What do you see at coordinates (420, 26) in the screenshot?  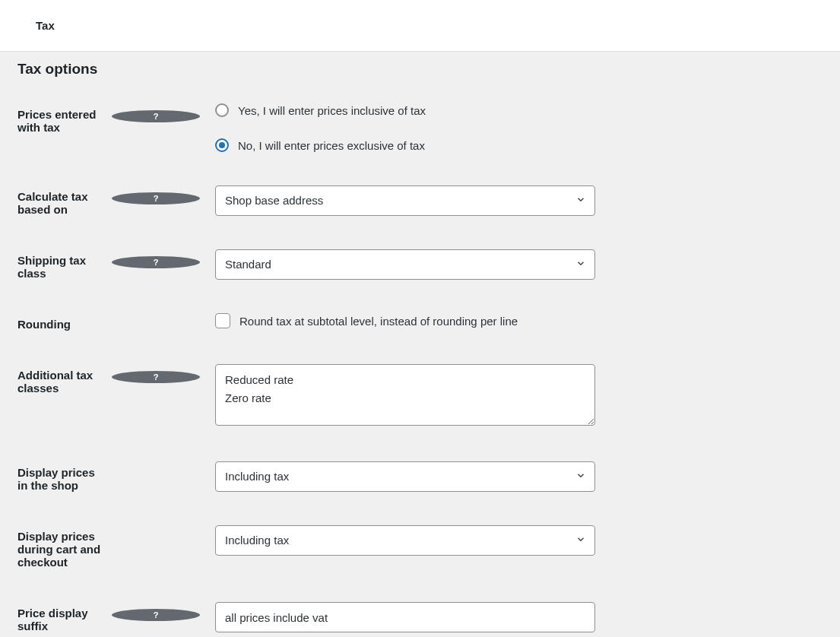 I see `topbar: Tax` at bounding box center [420, 26].